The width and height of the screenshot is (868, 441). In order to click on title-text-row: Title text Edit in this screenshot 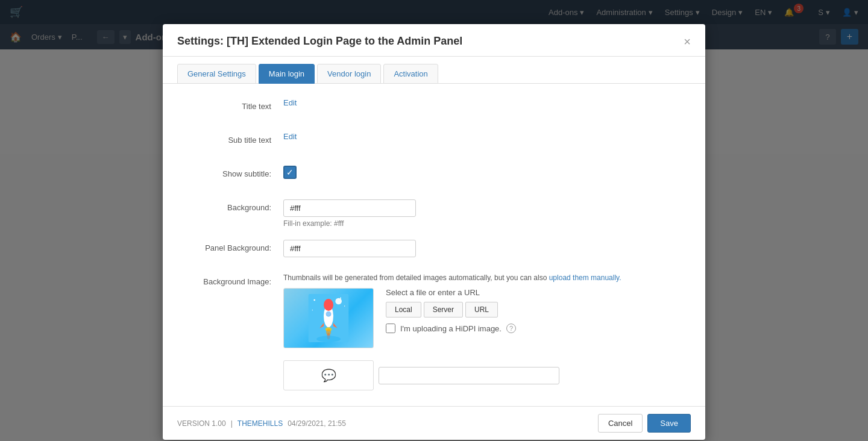, I will do `click(434, 109)`.